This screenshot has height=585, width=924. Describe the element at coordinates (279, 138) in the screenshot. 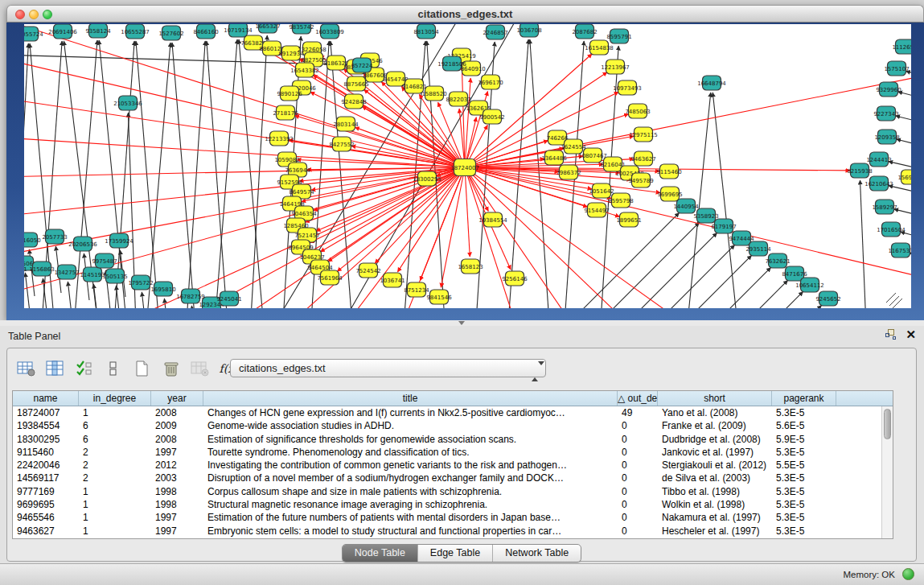

I see `graph-node: 12213393` at that location.